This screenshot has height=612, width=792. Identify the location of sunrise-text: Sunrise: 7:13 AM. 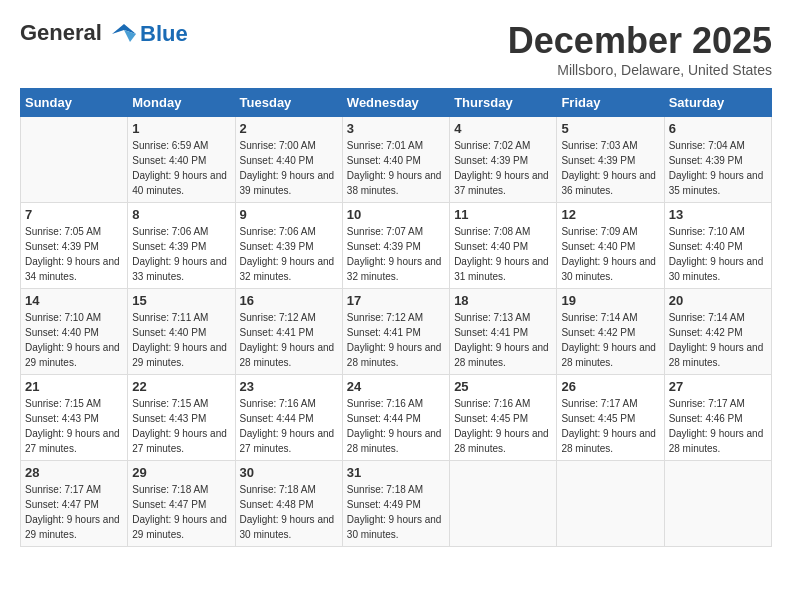
(492, 318).